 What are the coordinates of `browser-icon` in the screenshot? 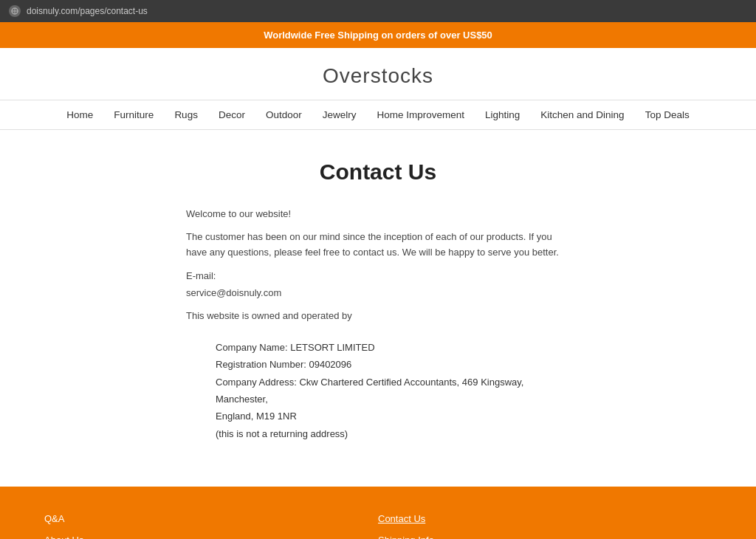 It's located at (15, 11).